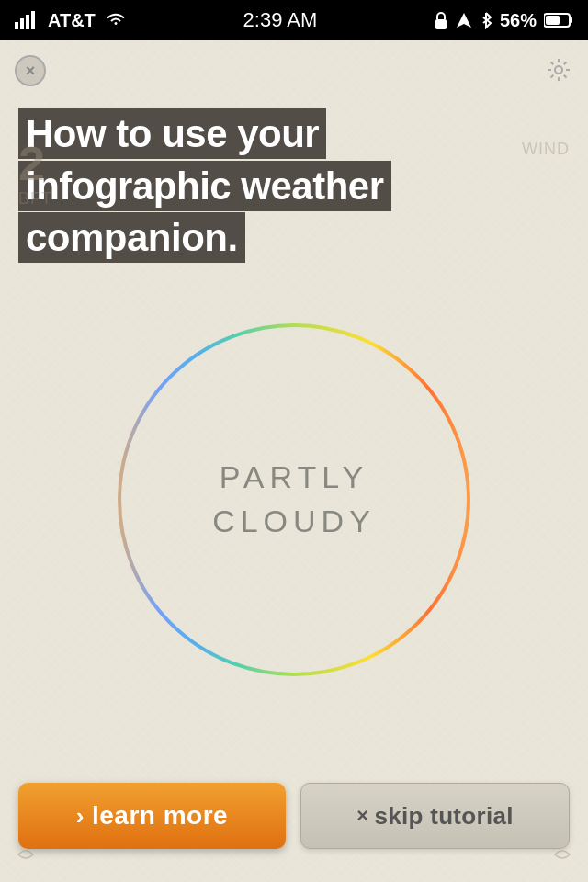 This screenshot has height=882, width=588. What do you see at coordinates (503, 20) in the screenshot?
I see `status-right: 56%` at bounding box center [503, 20].